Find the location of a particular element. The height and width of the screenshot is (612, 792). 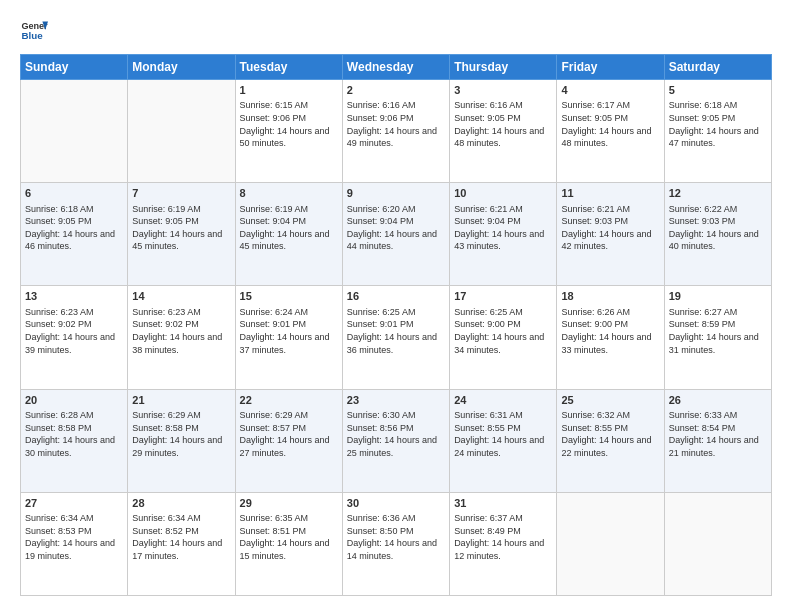

calendar-cell: 1Sunrise: 6:15 AMSunset: 9:06 PMDaylight… is located at coordinates (288, 132).